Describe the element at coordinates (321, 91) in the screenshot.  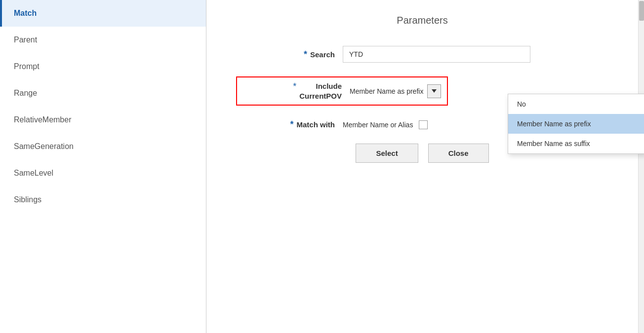
I see `include-pov-label-text: IncludeCurrentPOV` at that location.